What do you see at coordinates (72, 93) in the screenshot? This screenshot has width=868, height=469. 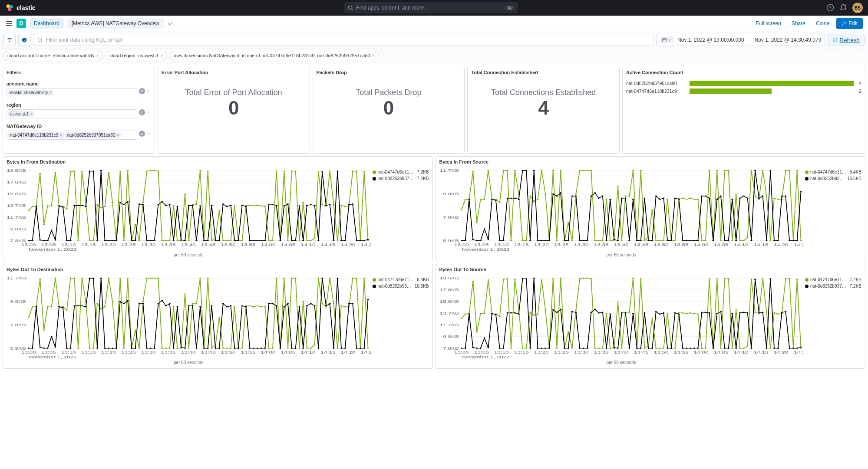 I see `filter-select: elastic-observability×` at bounding box center [72, 93].